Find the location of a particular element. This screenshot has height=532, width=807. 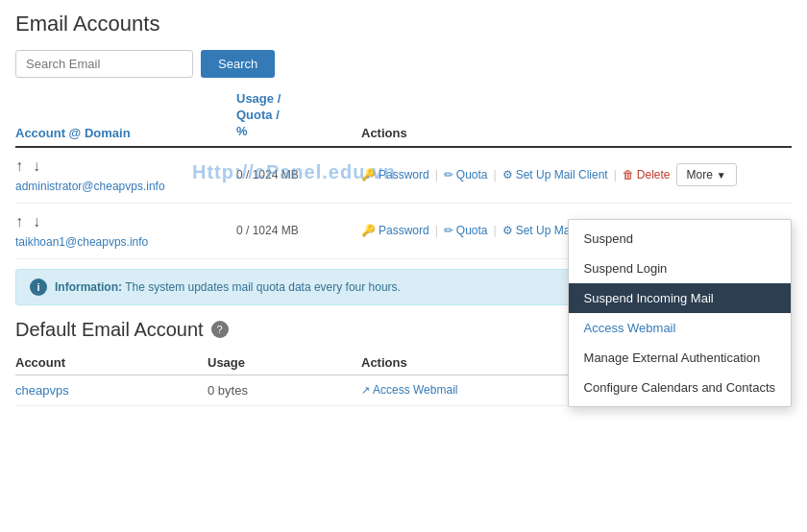

col-account-header: Account @ Domain is located at coordinates (126, 133).